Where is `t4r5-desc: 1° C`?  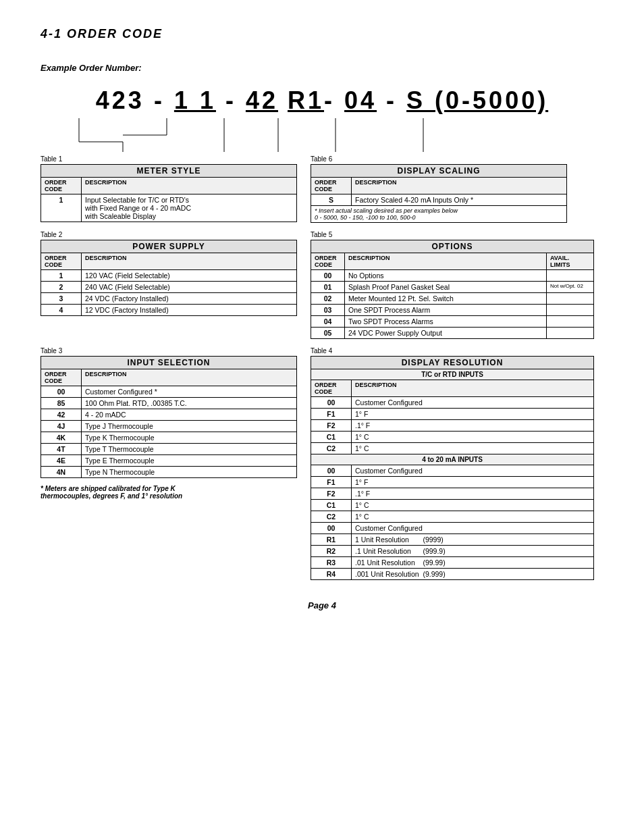 t4r5-desc: 1° C is located at coordinates (473, 448).